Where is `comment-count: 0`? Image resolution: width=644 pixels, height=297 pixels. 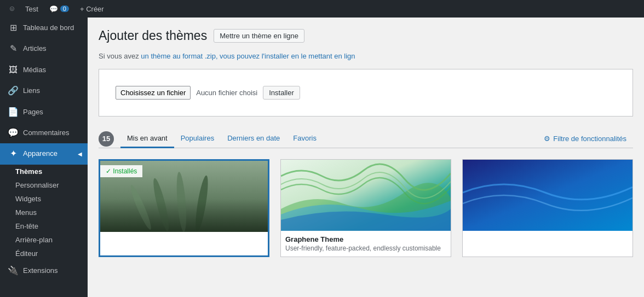 comment-count: 0 is located at coordinates (65, 9).